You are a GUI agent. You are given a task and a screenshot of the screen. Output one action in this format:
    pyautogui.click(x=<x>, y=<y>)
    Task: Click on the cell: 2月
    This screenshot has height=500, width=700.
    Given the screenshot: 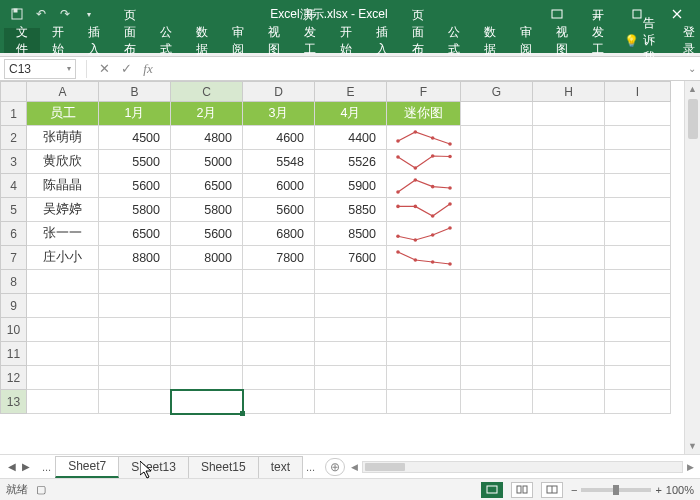 What is the action you would take?
    pyautogui.click(x=207, y=114)
    